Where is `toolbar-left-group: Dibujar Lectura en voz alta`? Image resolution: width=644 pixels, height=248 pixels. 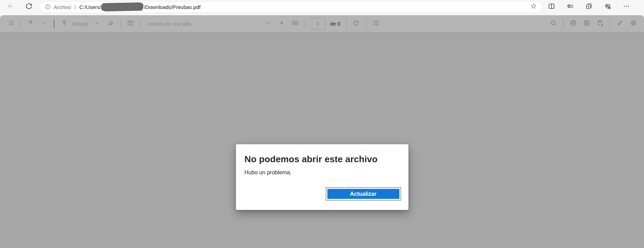 toolbar-left-group: Dibujar Lectura en voz alta is located at coordinates (98, 24).